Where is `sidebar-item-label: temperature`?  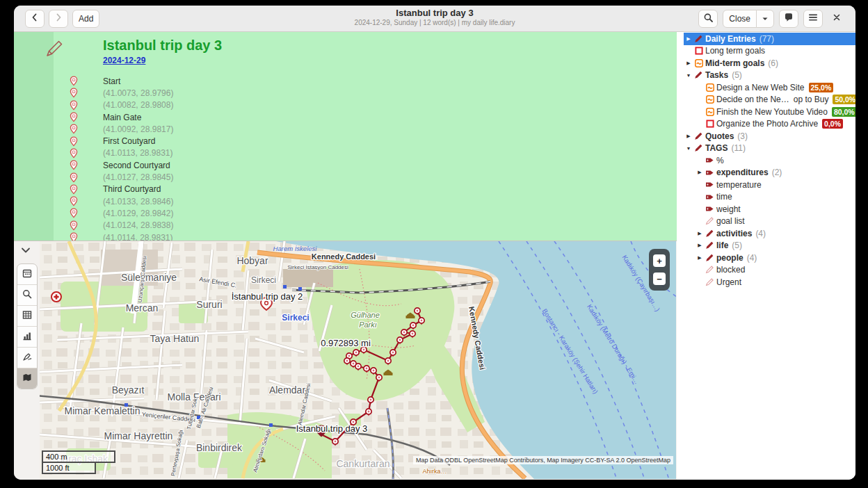
sidebar-item-label: temperature is located at coordinates (739, 185).